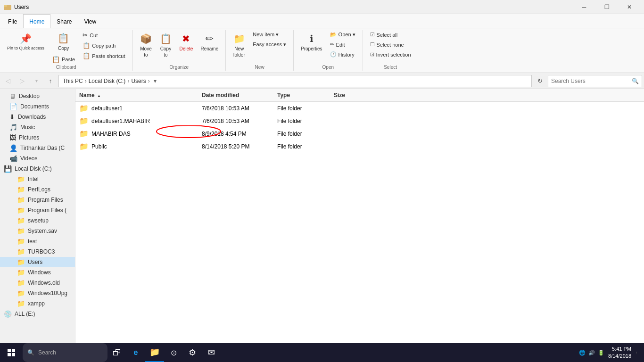 The image size is (644, 362). I want to click on easy-access-label: Easy access ▾, so click(270, 44).